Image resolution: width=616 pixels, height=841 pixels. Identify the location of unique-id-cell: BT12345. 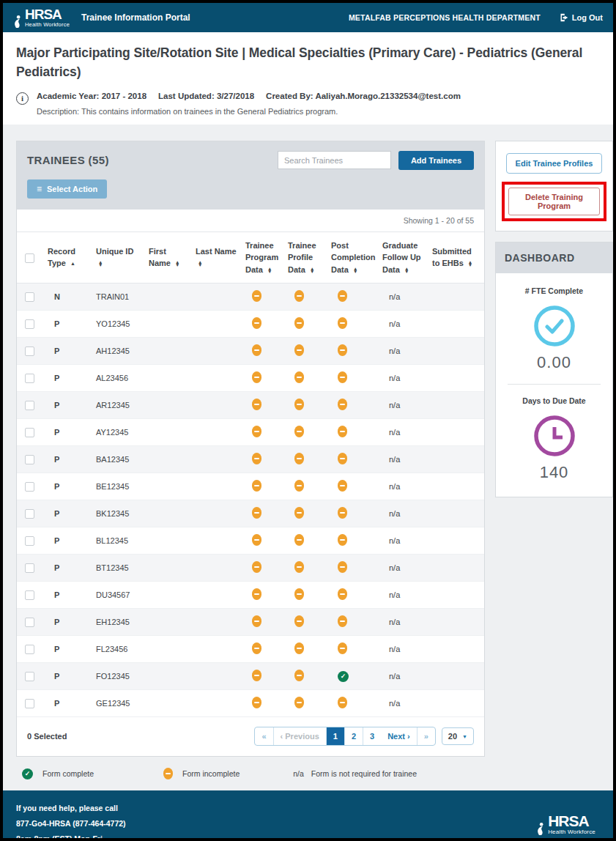
(119, 568).